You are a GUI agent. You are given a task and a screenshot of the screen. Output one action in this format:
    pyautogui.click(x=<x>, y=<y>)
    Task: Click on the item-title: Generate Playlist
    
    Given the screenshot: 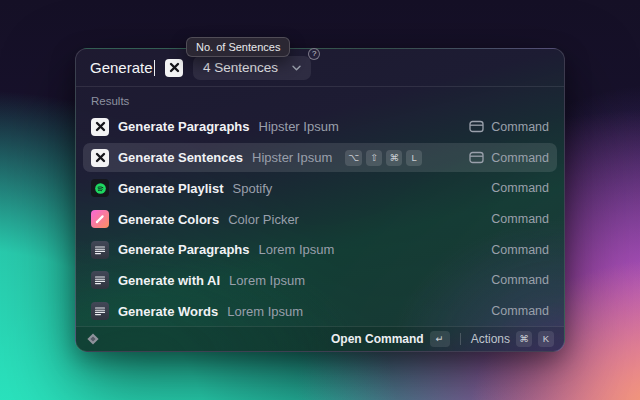 What is the action you would take?
    pyautogui.click(x=171, y=188)
    